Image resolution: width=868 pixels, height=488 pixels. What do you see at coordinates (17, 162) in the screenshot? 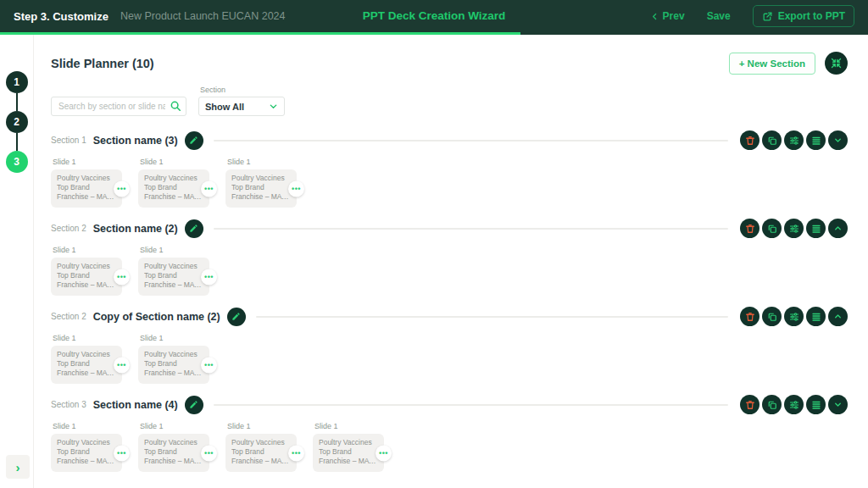
I see `step-3-circle: 3` at bounding box center [17, 162].